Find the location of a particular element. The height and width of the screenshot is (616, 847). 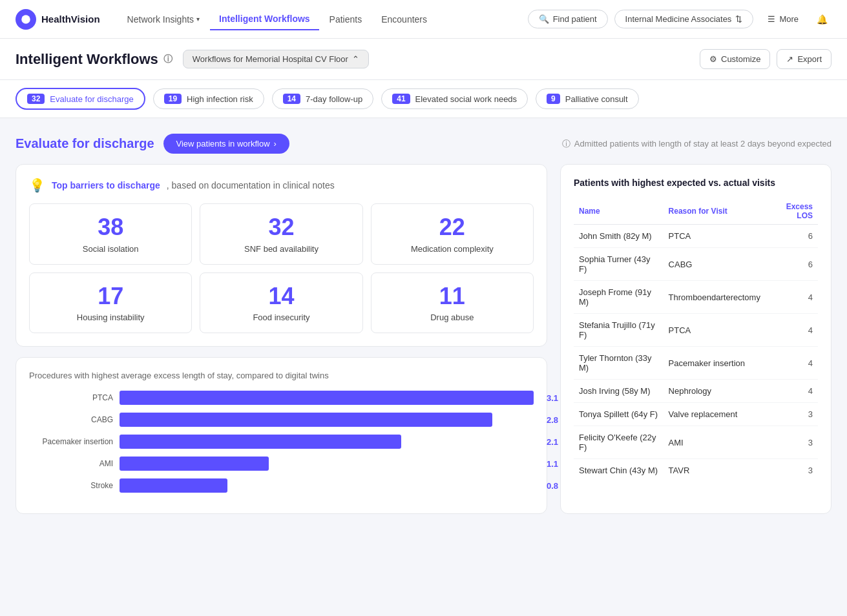

section-description: ⓘ Admitted patients with length of stay … is located at coordinates (696, 144).